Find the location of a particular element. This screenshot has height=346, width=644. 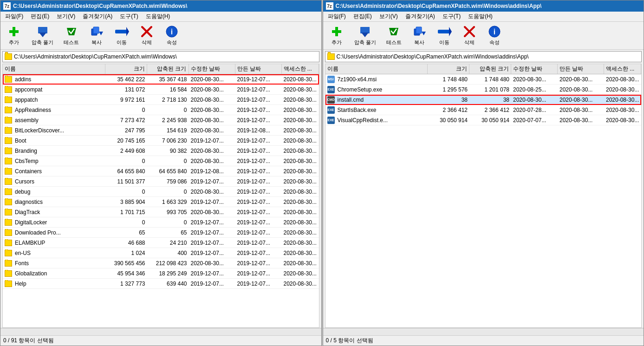

list-item: EXEStartIsBack.exe 2 366 412 2 366 412 2… is located at coordinates (484, 110).